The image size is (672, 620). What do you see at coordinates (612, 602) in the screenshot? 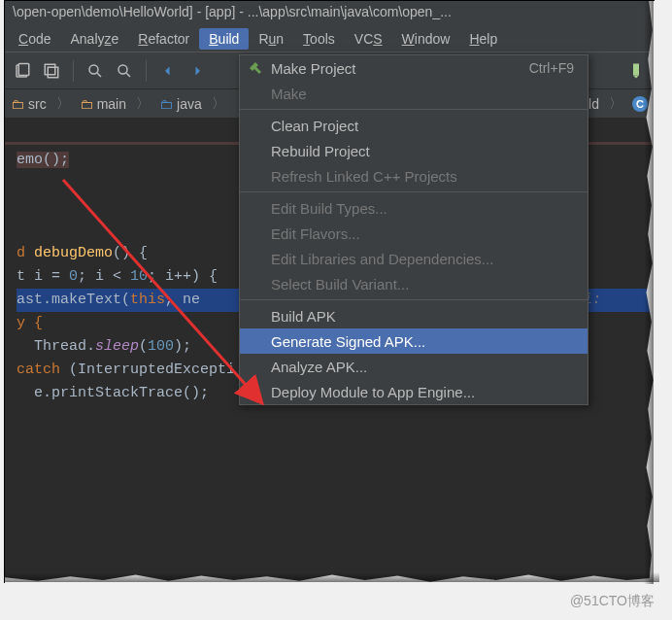
I see `watermark: @51CTO博客` at bounding box center [612, 602].